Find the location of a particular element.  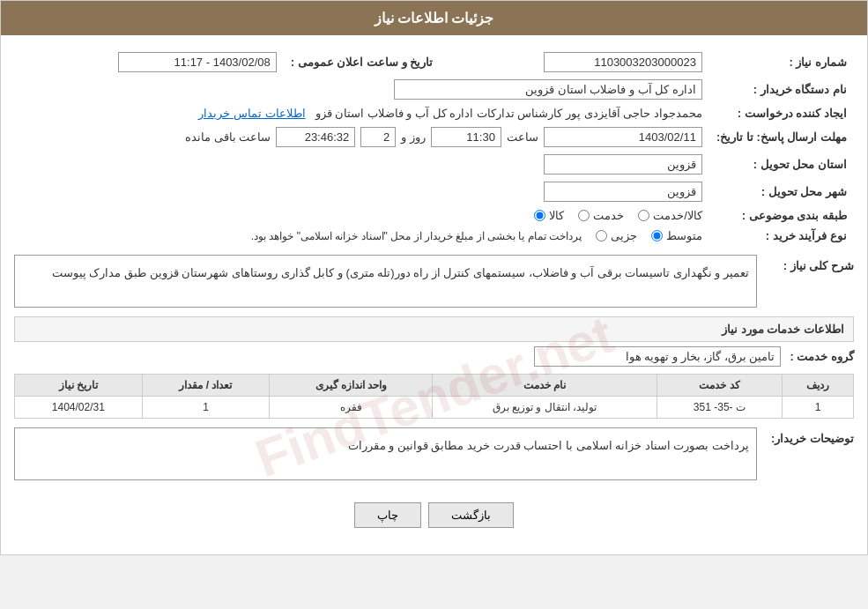

noe-motavasit-radio is located at coordinates (657, 236).